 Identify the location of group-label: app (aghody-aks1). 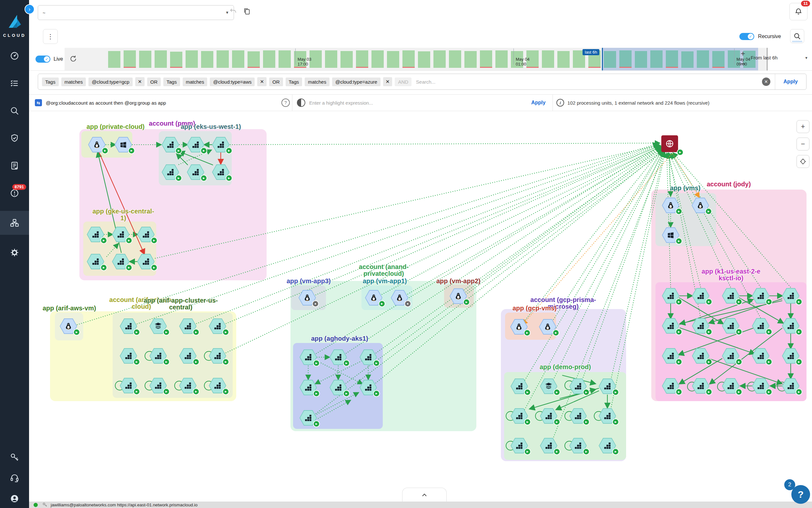
(346, 339).